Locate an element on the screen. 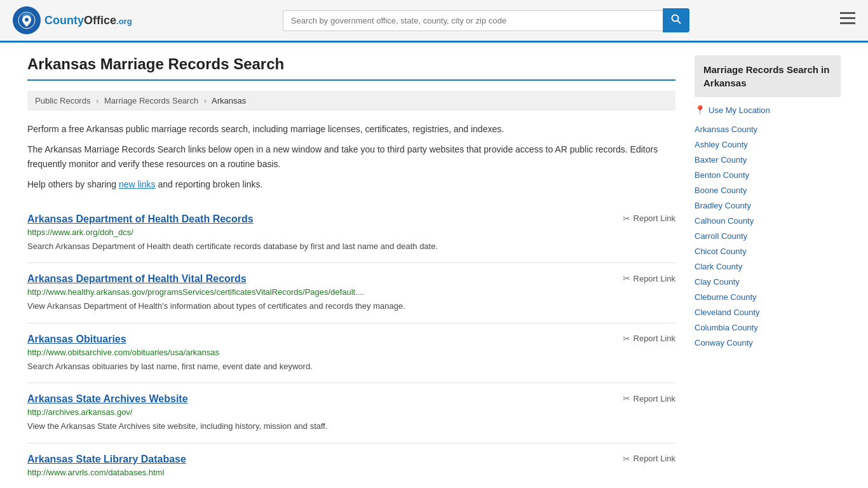 The width and height of the screenshot is (868, 488). list-item: Arkansas County is located at coordinates (768, 129).